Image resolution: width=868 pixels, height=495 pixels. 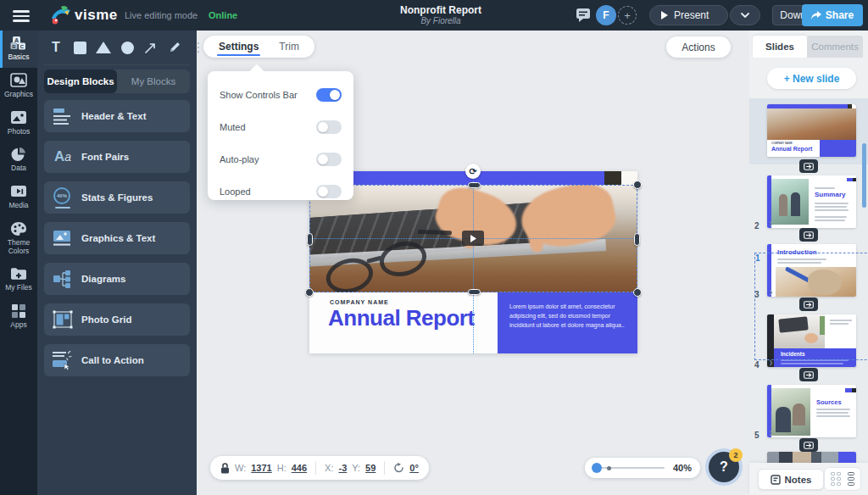 I want to click on resize-handle-sw, so click(x=309, y=292).